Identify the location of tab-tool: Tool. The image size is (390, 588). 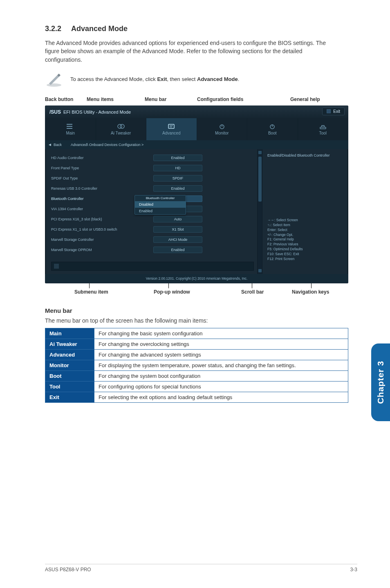
(323, 129).